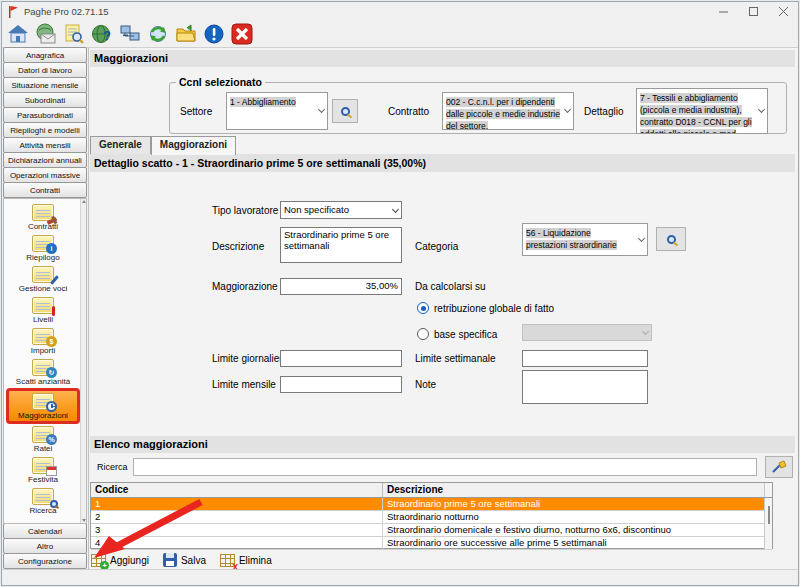 The image size is (800, 587). I want to click on salva-button: Salva, so click(184, 560).